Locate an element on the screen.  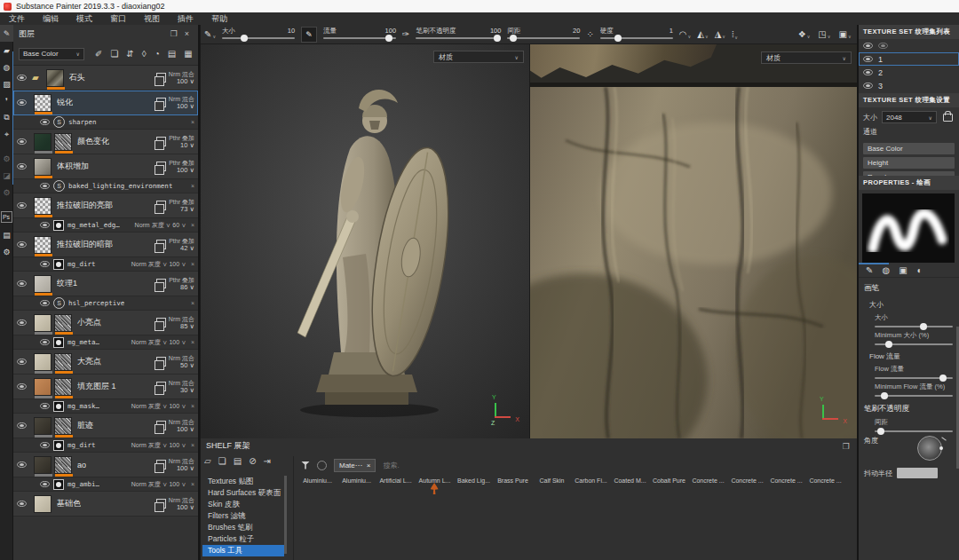
lazy-mouse-icon: ⦙∨ is located at coordinates (735, 35).